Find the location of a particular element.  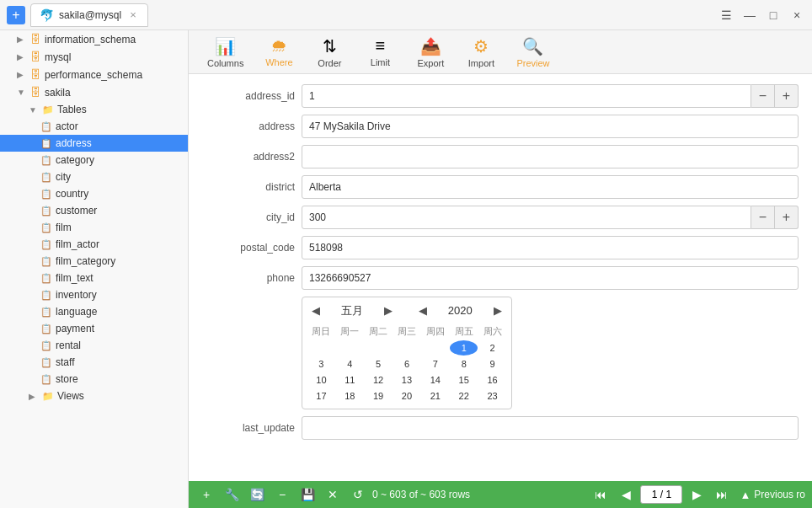

sidebar-item-customer: 📋 customer is located at coordinates (94, 211).